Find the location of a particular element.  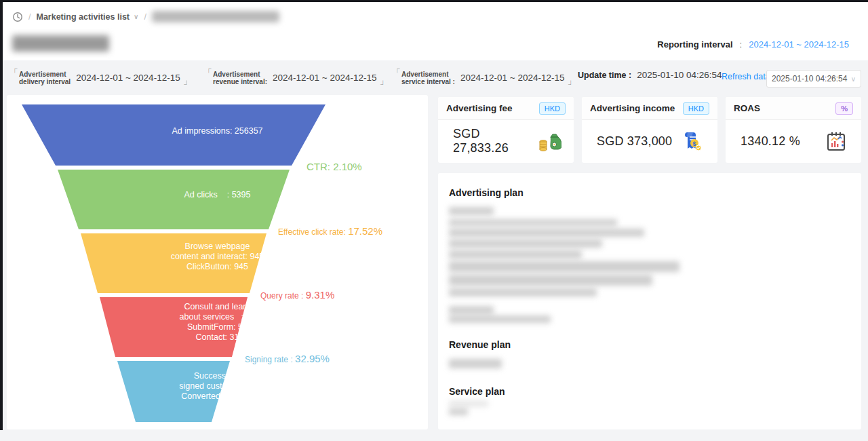

roas-value: 1340.12 % is located at coordinates (770, 141).